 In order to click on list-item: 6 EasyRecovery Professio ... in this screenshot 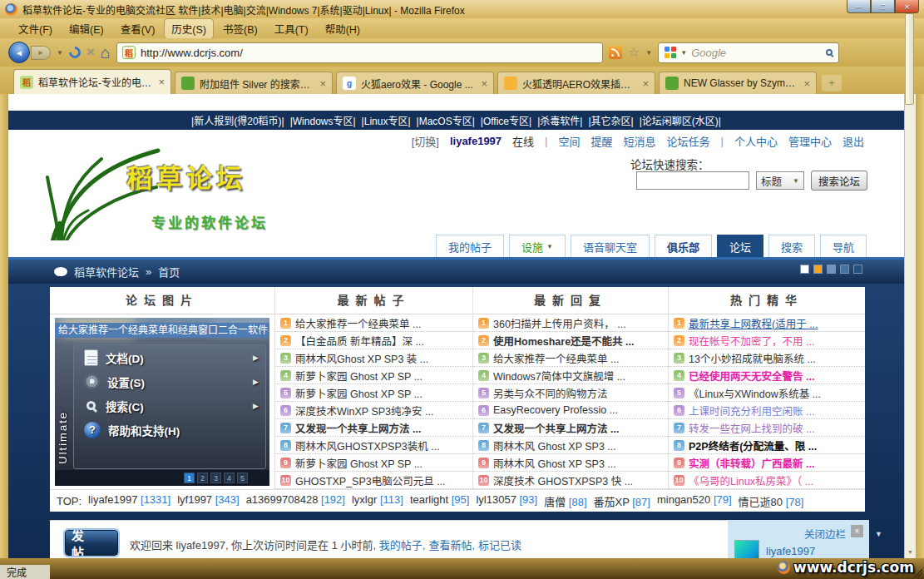, I will do `click(571, 411)`.